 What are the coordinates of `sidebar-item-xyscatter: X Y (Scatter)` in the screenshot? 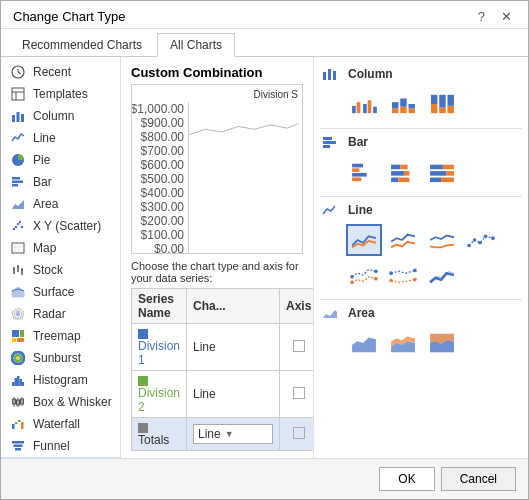 It's located at (60, 226).